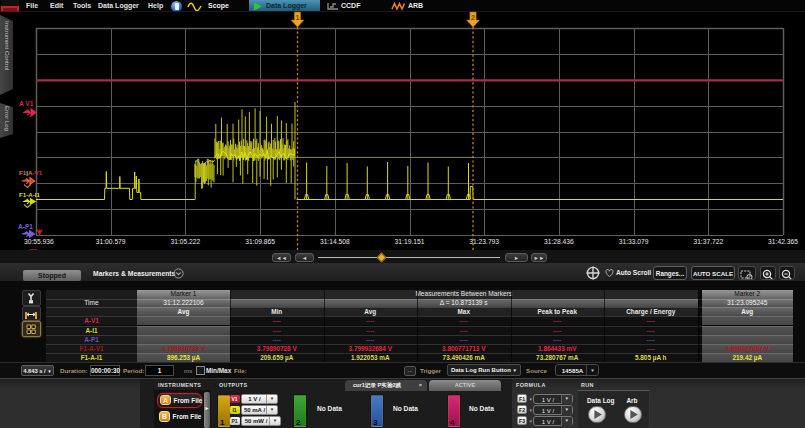 The width and height of the screenshot is (805, 428). I want to click on svg-text: 31:23.793, so click(484, 242).